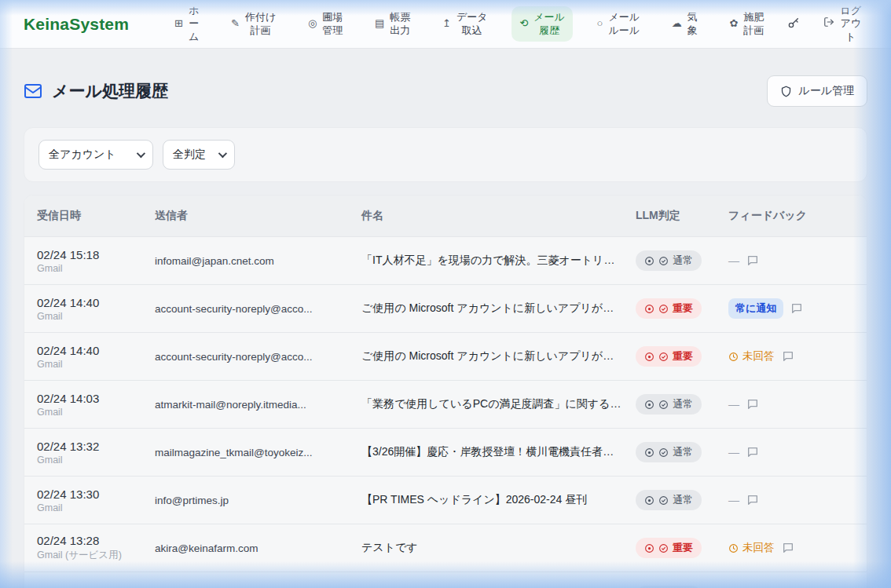  I want to click on feedback-always-badge: 常に通知, so click(756, 309).